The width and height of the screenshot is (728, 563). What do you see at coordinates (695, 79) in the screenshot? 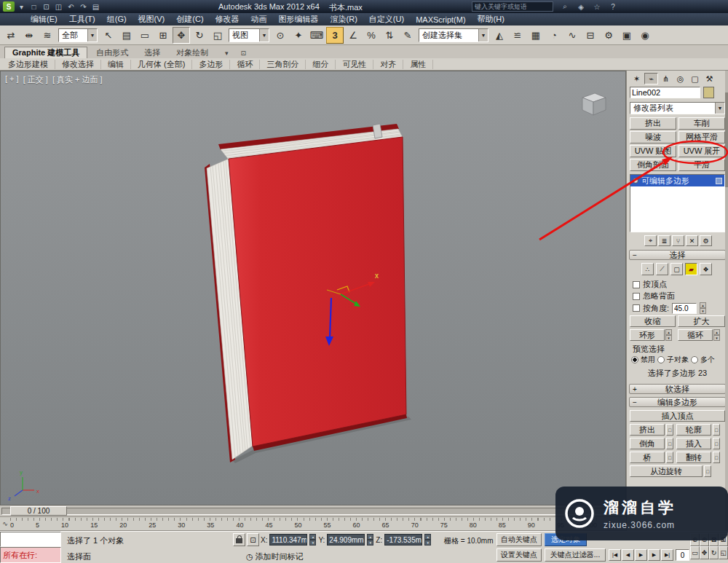
I see `tab-display-icon: ▢` at bounding box center [695, 79].